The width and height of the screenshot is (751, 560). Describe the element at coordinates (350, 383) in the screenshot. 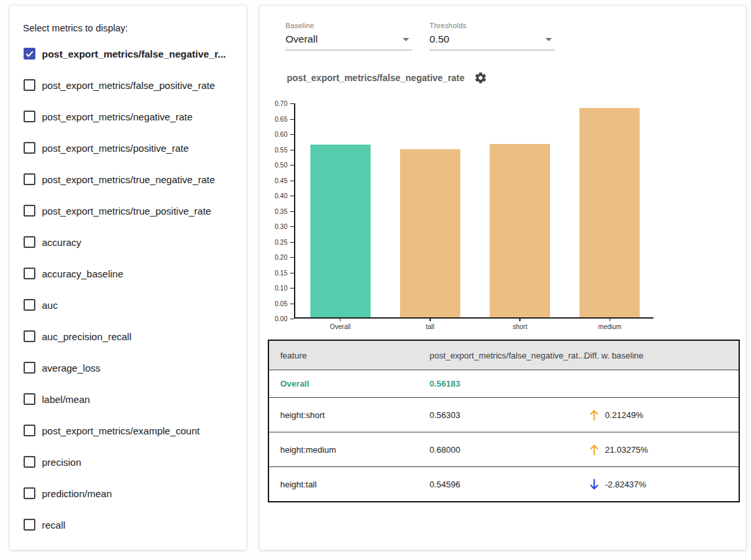

I see `feature-cell: Overall` at that location.